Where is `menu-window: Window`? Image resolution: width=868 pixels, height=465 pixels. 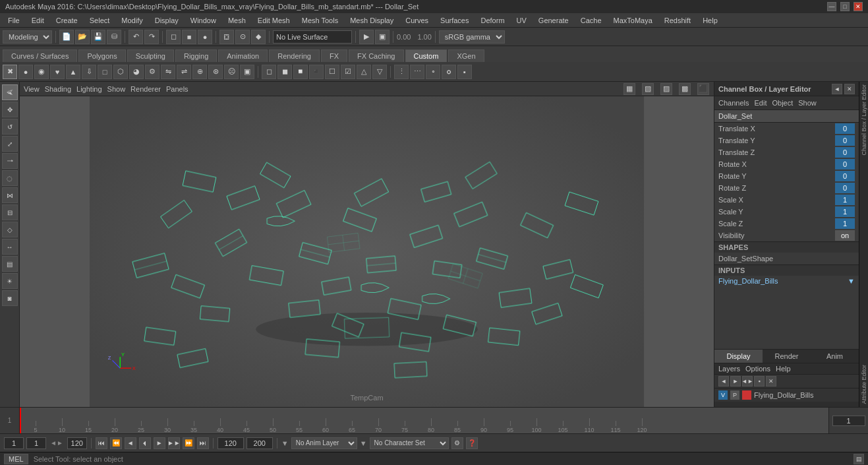
menu-window: Window is located at coordinates (203, 20).